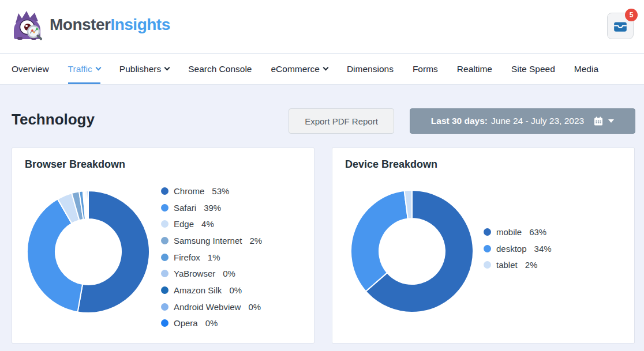  What do you see at coordinates (370, 69) in the screenshot?
I see `tab-dimensions: Dimensions` at bounding box center [370, 69].